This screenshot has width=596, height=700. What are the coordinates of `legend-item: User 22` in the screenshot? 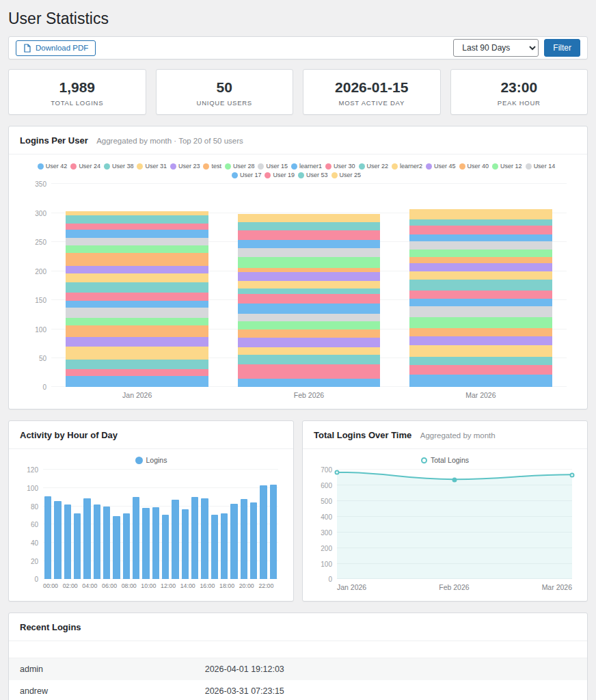 It's located at (374, 166).